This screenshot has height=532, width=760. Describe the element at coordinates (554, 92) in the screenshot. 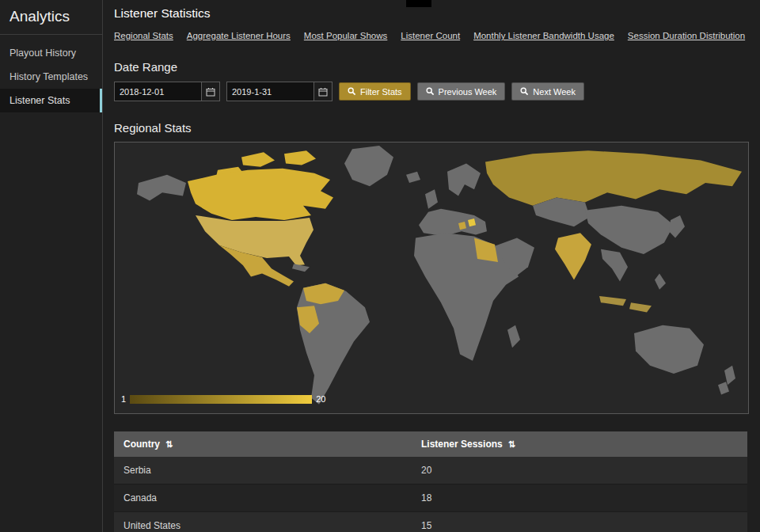

I see `next-week-label: Next Week` at that location.